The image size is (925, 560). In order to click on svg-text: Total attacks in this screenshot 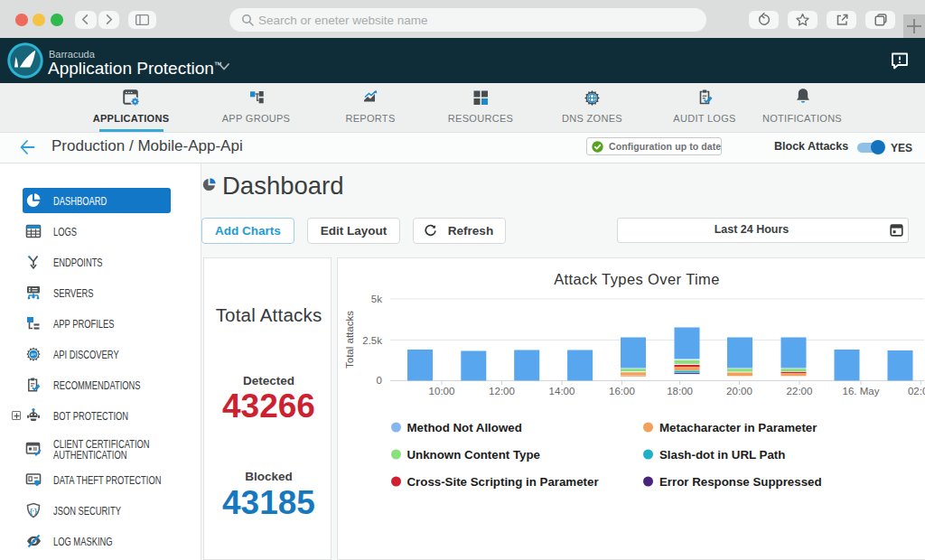, I will do `click(350, 340)`.